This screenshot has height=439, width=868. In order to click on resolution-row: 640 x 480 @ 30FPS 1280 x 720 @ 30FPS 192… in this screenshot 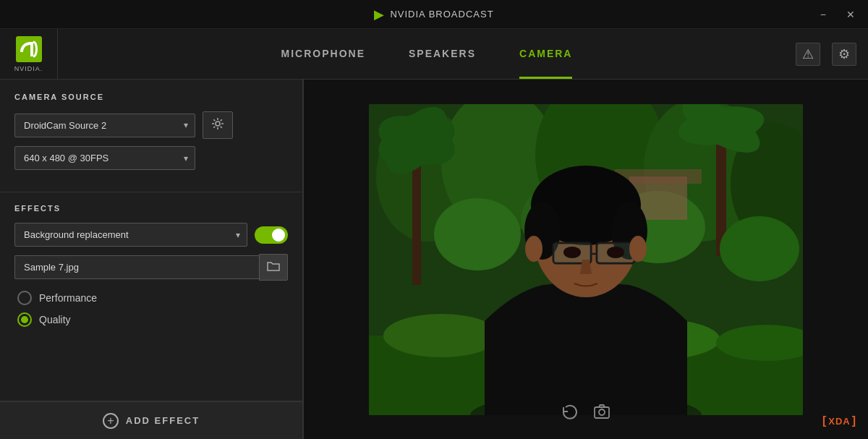, I will do `click(151, 158)`.